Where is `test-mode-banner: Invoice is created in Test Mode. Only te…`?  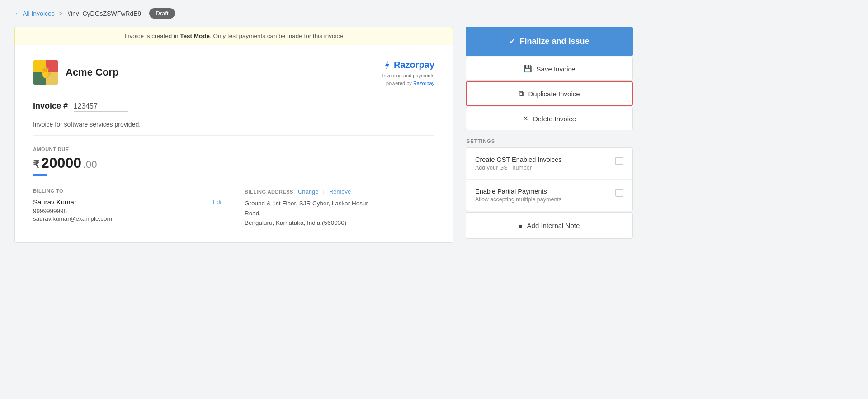
test-mode-banner: Invoice is created in Test Mode. Only te… is located at coordinates (234, 36).